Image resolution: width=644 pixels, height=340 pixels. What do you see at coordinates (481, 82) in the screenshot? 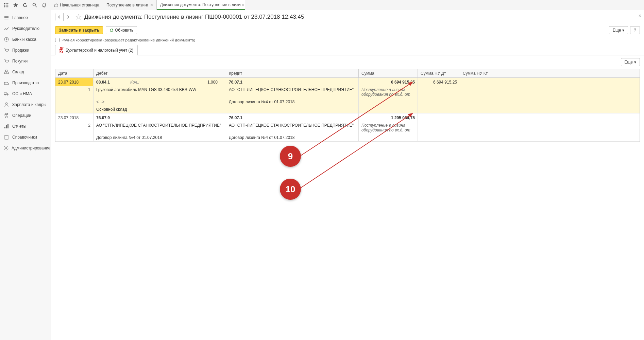
I see `cell-nukt` at bounding box center [481, 82].